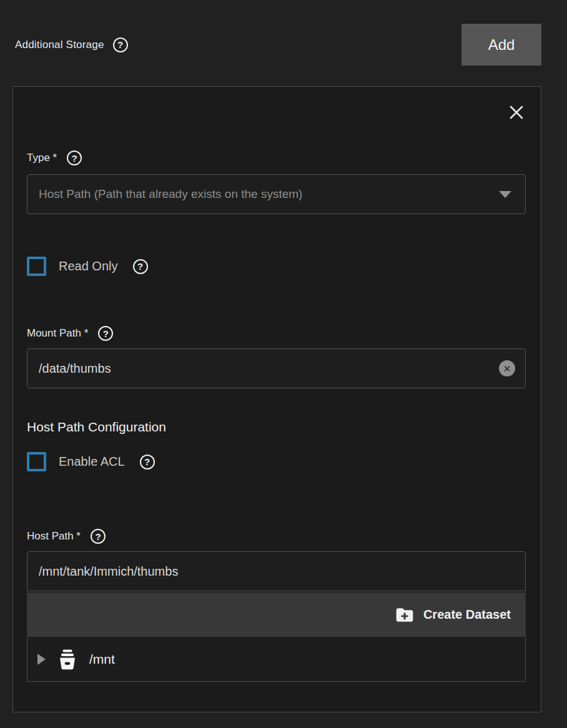 The width and height of the screenshot is (567, 728). I want to click on enable-acl-help-icon: ?, so click(147, 462).